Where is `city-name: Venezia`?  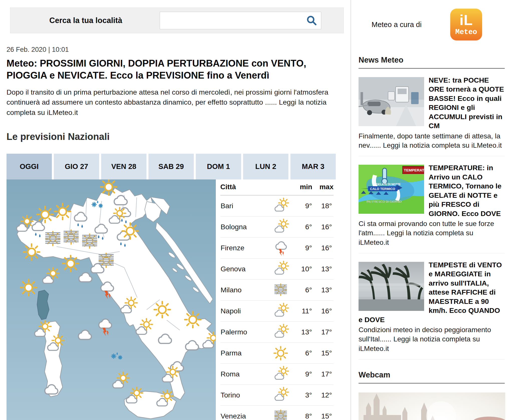
city-name: Venezia is located at coordinates (242, 413).